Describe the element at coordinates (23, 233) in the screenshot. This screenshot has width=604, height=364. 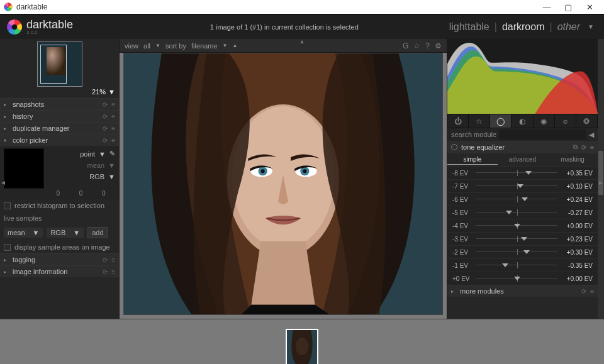
I see `live-stat-dropdown: mean▼` at that location.